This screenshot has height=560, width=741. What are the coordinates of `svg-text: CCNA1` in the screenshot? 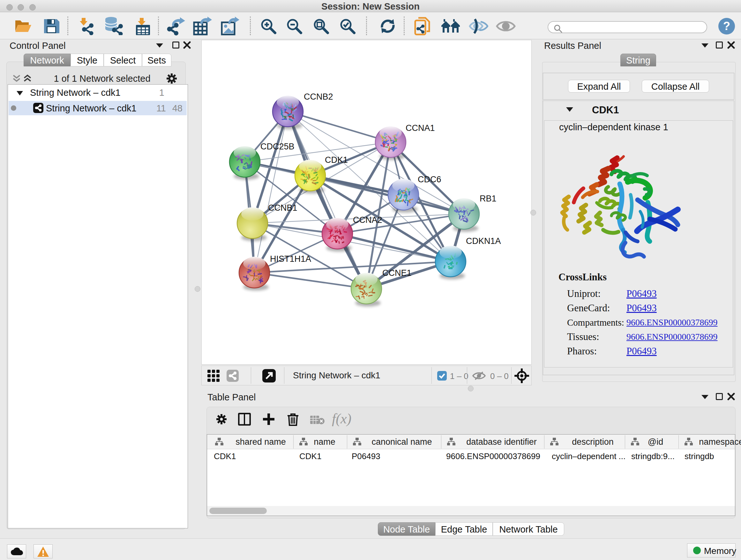 It's located at (420, 128).